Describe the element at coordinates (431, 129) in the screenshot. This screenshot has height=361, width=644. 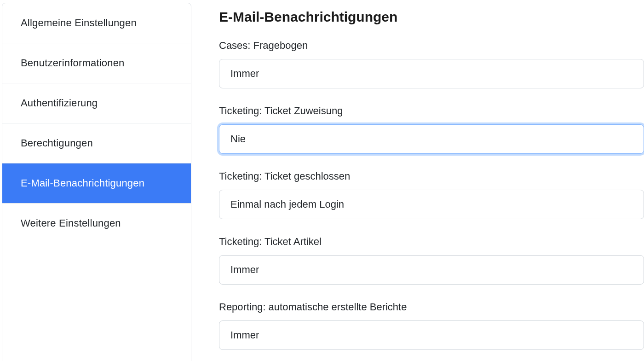
I see `field-ticket-zuweisung: Ticketing: Ticket Zuweisung Nie` at that location.